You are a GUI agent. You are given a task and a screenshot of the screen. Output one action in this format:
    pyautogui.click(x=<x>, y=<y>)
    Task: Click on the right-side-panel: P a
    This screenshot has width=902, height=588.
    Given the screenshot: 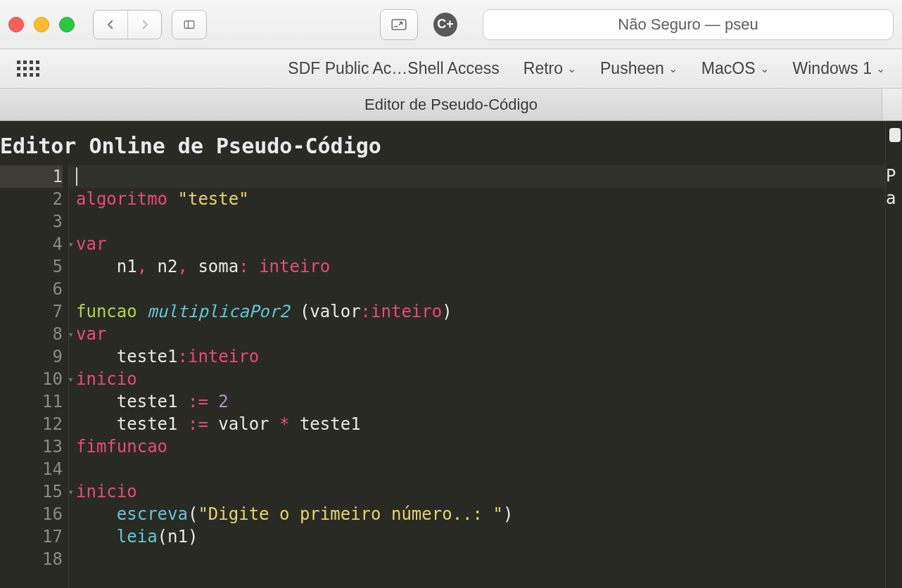 What is the action you would take?
    pyautogui.click(x=894, y=354)
    